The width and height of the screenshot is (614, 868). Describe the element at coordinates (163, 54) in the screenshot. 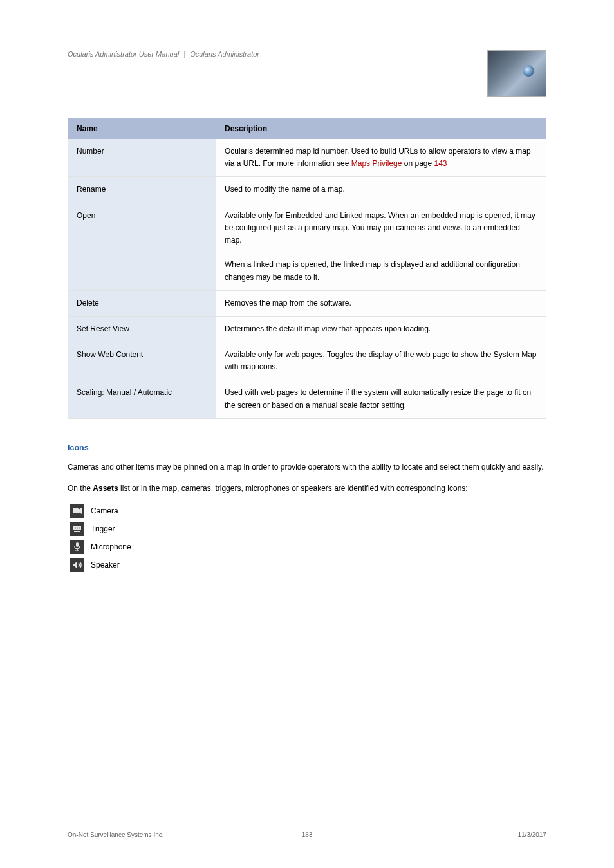

I see `breadcrumb: Ocularis Administrator User Manual | Ocu…` at that location.